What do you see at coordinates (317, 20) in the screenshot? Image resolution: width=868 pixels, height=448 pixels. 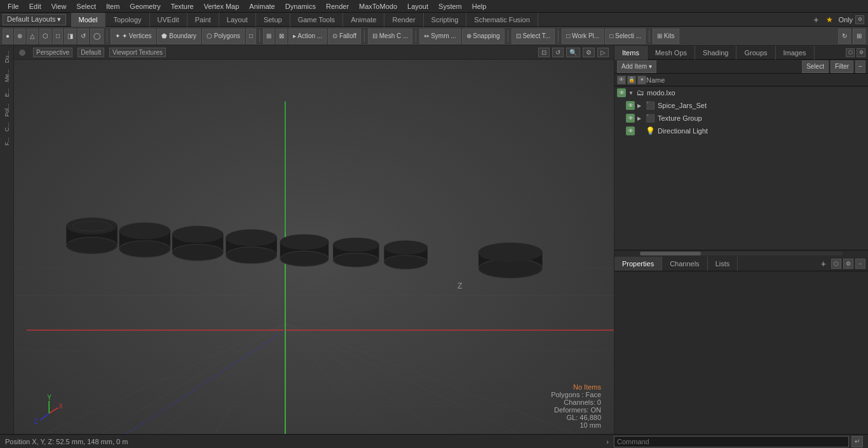 I see `tab-gametools: Game Tools` at bounding box center [317, 20].